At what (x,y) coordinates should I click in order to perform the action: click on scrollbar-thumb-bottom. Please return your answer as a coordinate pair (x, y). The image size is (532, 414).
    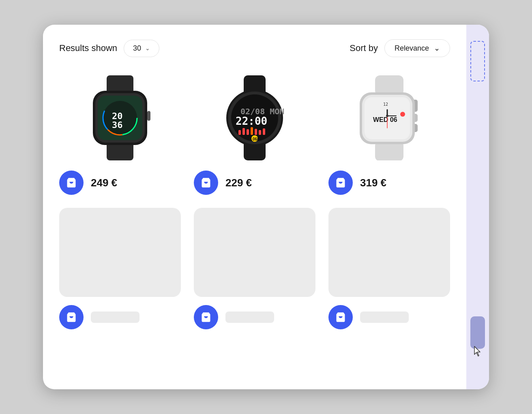
    Looking at the image, I should click on (478, 333).